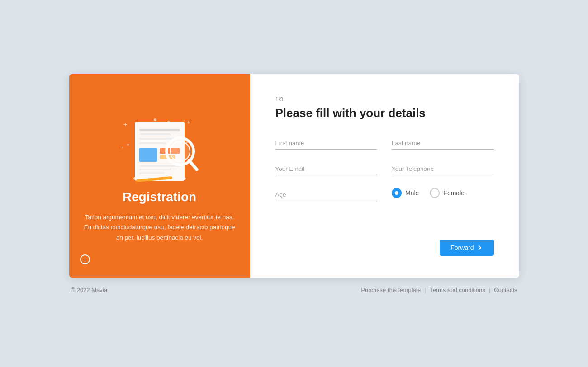 This screenshot has height=367, width=588. Describe the element at coordinates (443, 143) in the screenshot. I see `last-name-field` at that location.